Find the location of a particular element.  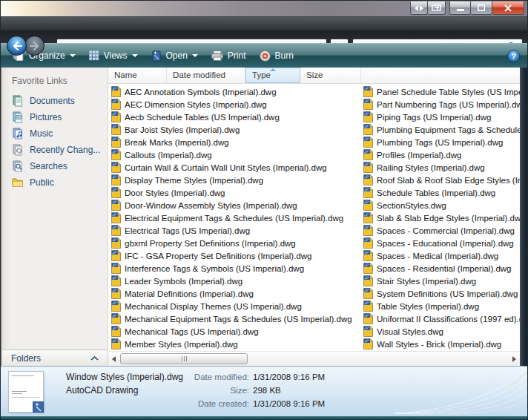

file-row: Plumbing Tags (US Imperial).dwg is located at coordinates (442, 142).